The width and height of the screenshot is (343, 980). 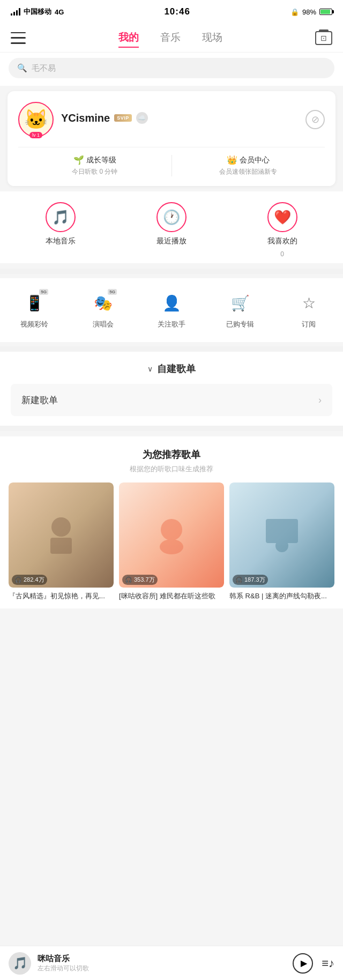 I want to click on rec-card-2: 🎧 353.7万 [咪咕收容所] 难民都在听这些歌, so click(x=172, y=541).